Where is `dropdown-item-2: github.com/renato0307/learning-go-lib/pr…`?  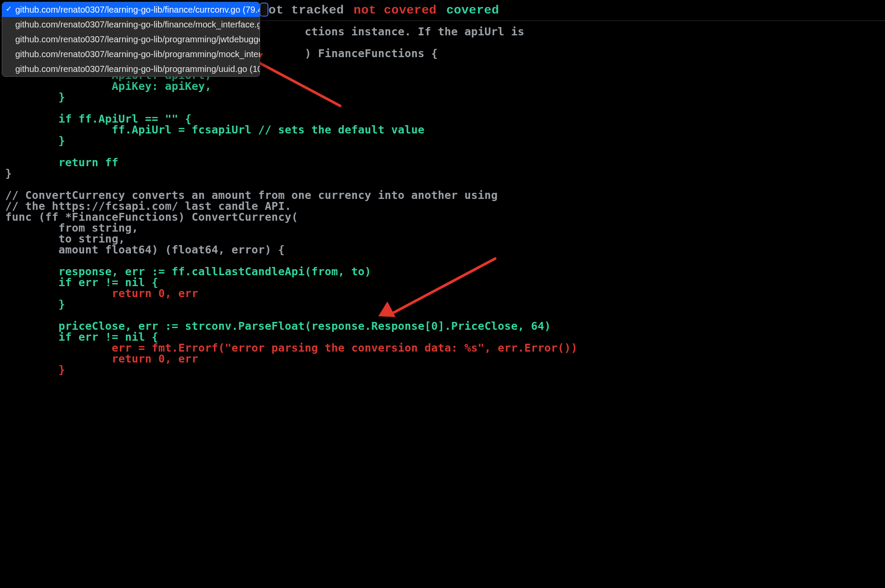 dropdown-item-2: github.com/renato0307/learning-go-lib/pr… is located at coordinates (131, 39).